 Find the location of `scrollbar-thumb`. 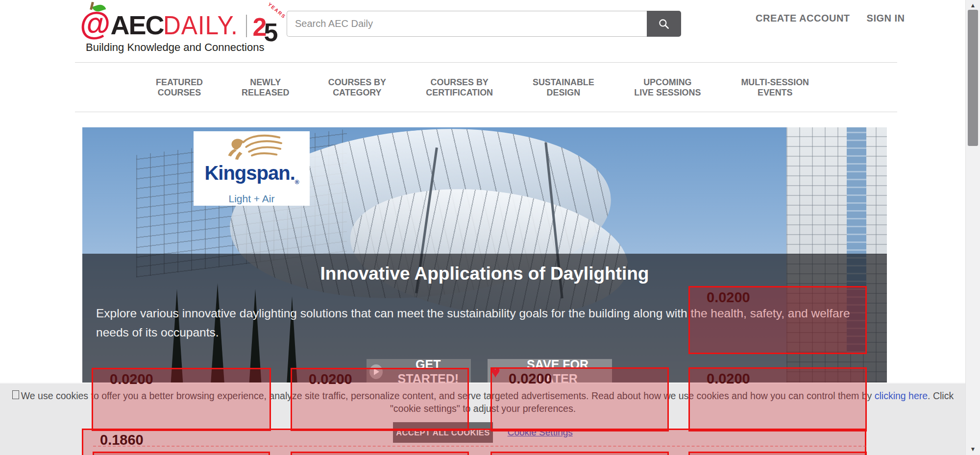

scrollbar-thumb is located at coordinates (973, 78).